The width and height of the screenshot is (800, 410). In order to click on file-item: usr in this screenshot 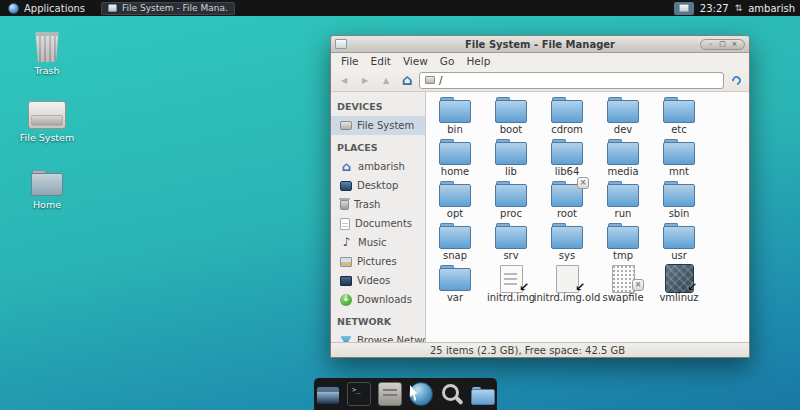, I will do `click(679, 242)`.